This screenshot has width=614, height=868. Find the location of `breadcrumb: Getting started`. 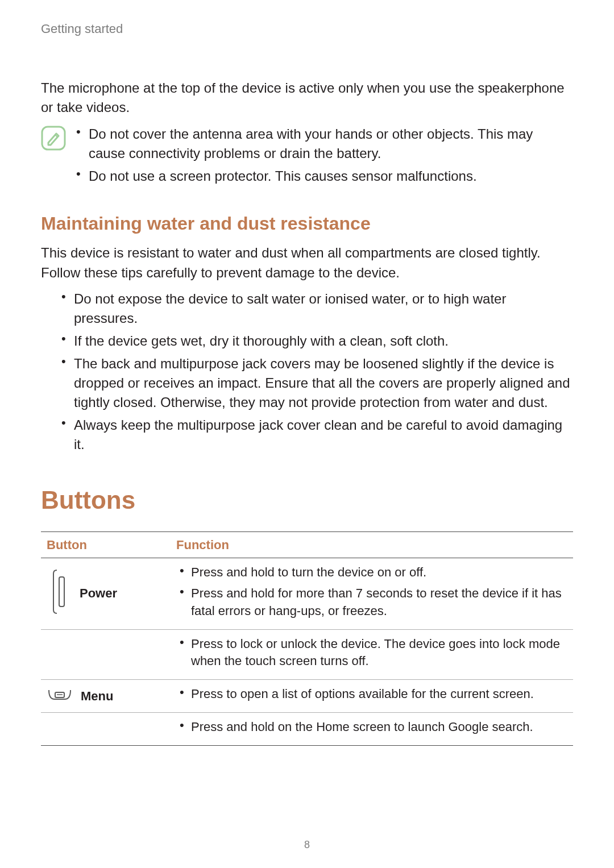

breadcrumb: Getting started is located at coordinates (307, 29).